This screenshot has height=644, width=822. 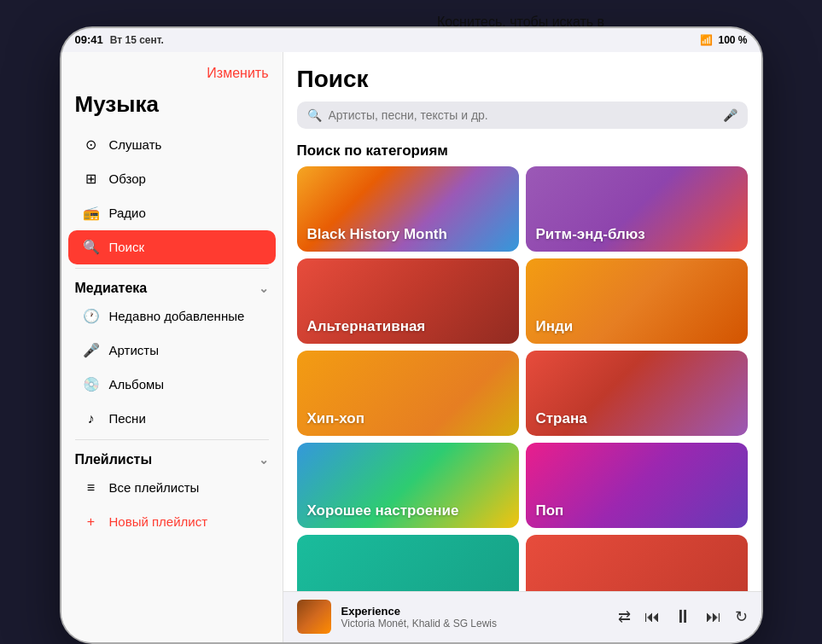 What do you see at coordinates (172, 385) in the screenshot?
I see `sidebar-item-albums: 💿 Альбомы` at bounding box center [172, 385].